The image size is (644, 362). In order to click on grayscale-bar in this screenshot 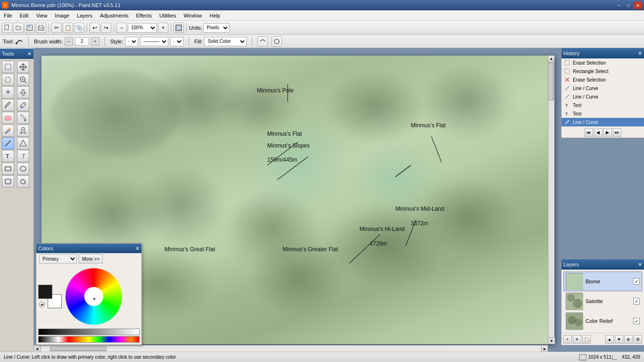, I will do `click(89, 332)`.